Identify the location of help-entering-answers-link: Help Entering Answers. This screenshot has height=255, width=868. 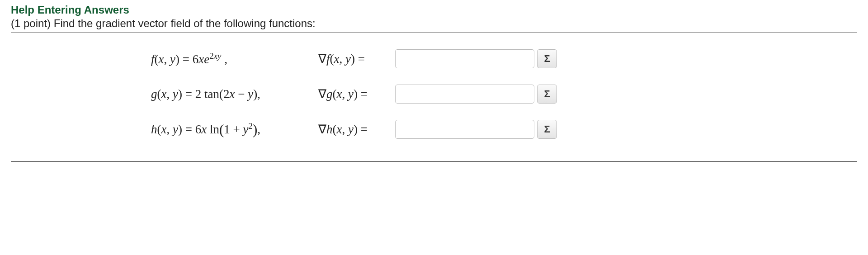
(70, 10).